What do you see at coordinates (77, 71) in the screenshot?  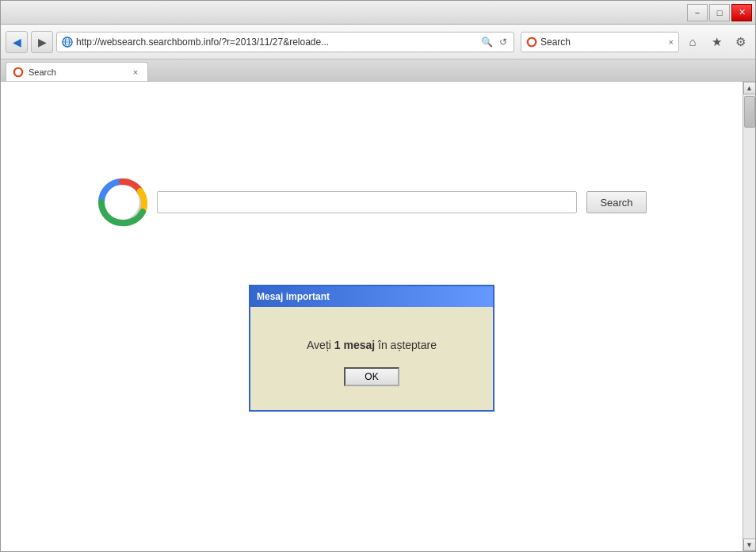 I see `active-tab: Search ×` at bounding box center [77, 71].